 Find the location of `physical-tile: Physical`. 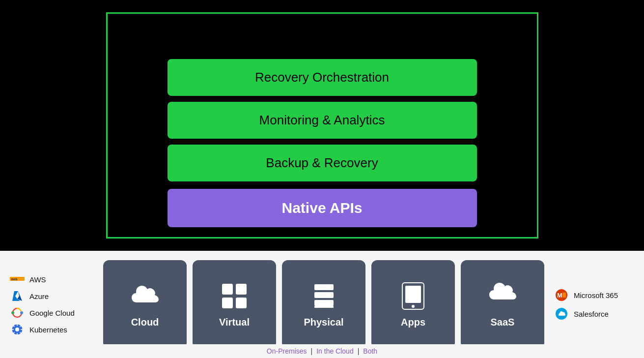

physical-tile: Physical is located at coordinates (324, 304).